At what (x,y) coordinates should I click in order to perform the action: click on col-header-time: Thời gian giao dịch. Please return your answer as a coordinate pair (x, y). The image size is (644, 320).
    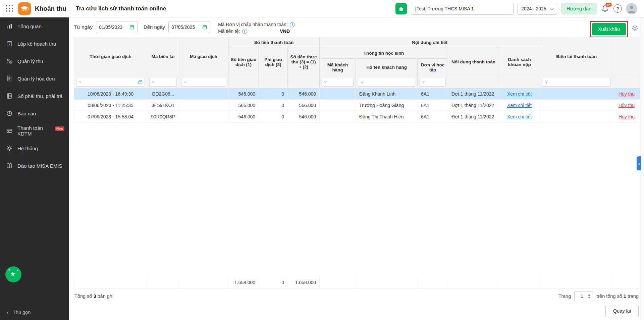
    Looking at the image, I should click on (111, 57).